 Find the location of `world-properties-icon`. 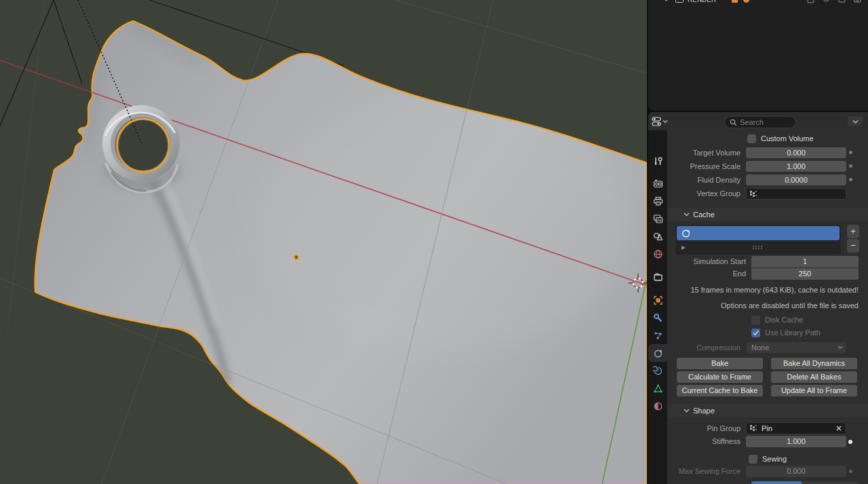

world-properties-icon is located at coordinates (658, 254).